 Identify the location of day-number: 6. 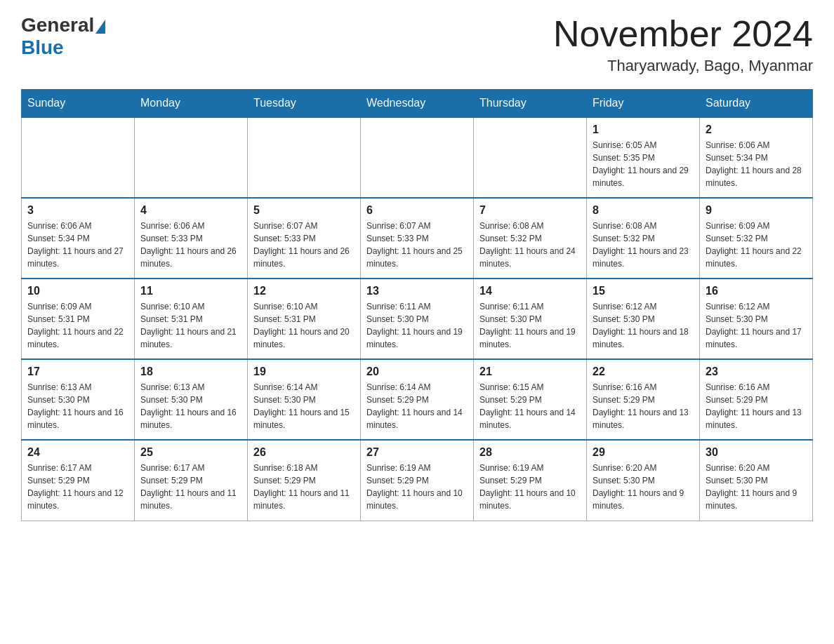
(417, 210).